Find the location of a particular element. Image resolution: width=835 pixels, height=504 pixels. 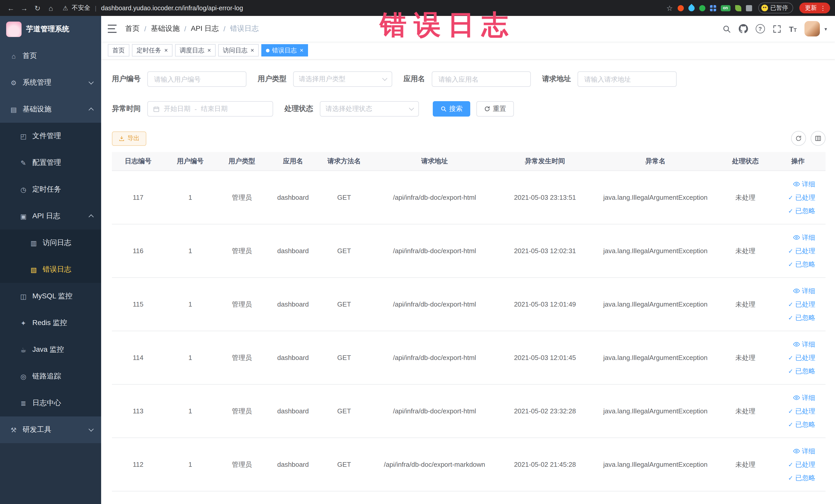

column-header: 处理状态 is located at coordinates (746, 161).